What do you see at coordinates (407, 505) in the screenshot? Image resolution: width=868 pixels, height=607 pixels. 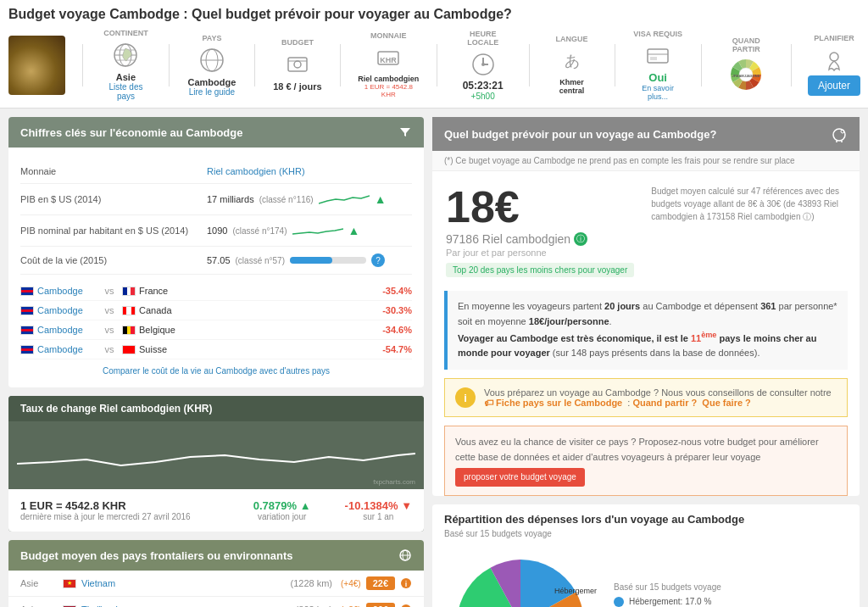 I see `arrow-down-icon: ▼` at bounding box center [407, 505].